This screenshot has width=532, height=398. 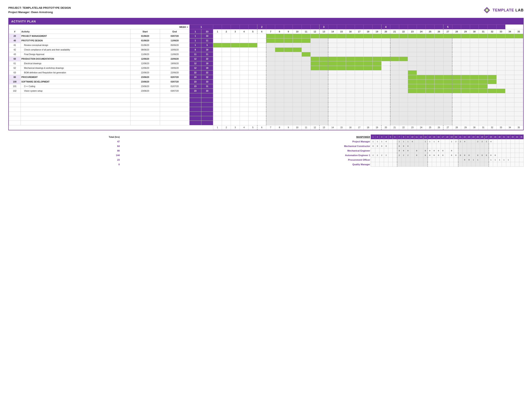 What do you see at coordinates (245, 137) in the screenshot?
I see `mp-role-label: MANPOWER` at bounding box center [245, 137].